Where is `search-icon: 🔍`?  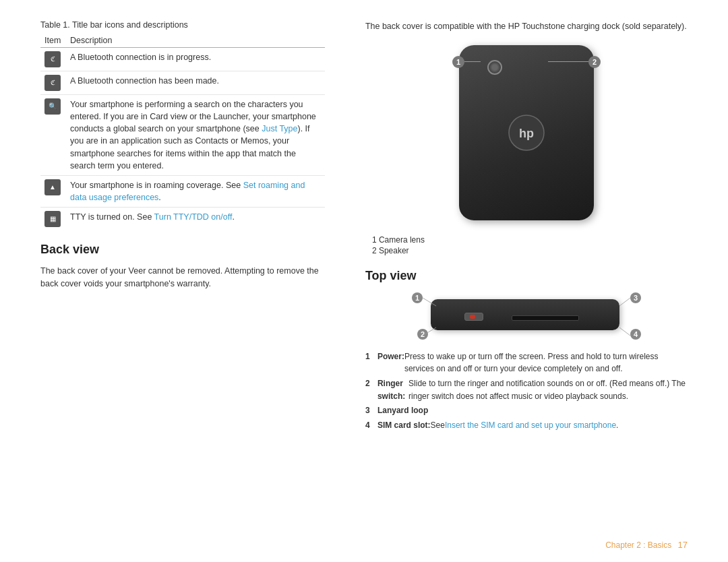
search-icon: 🔍 is located at coordinates (53, 106).